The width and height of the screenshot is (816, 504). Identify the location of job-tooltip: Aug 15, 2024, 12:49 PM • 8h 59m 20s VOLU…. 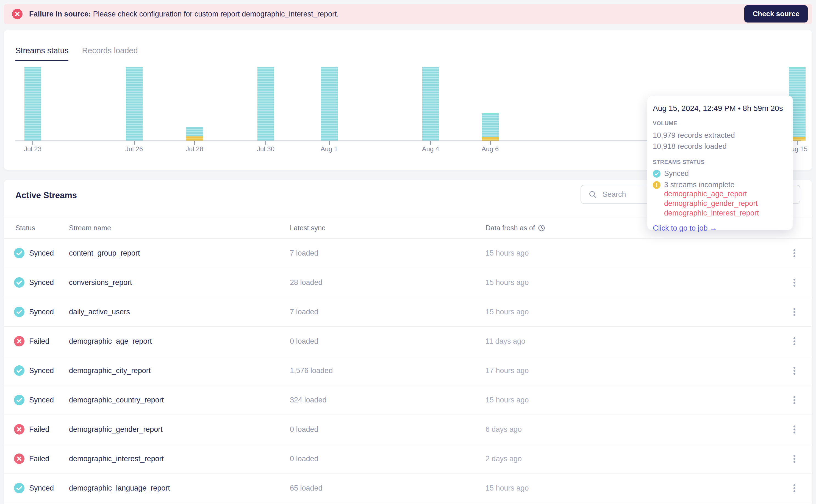
(720, 163).